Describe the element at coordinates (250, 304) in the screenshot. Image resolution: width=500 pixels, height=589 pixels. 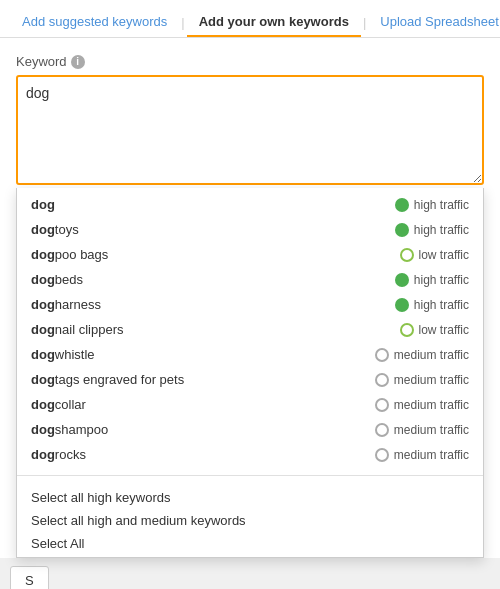
I see `suggestion-item: dog harnesshigh traffic` at that location.